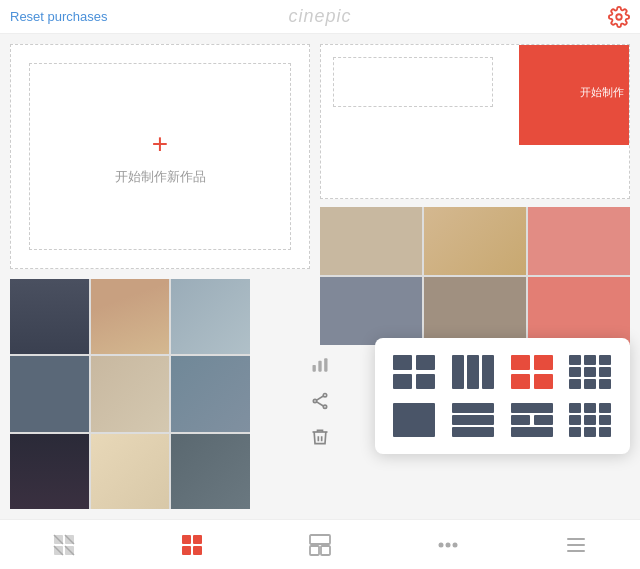 The image size is (640, 569). I want to click on share-toolbar-icon, so click(448, 545).